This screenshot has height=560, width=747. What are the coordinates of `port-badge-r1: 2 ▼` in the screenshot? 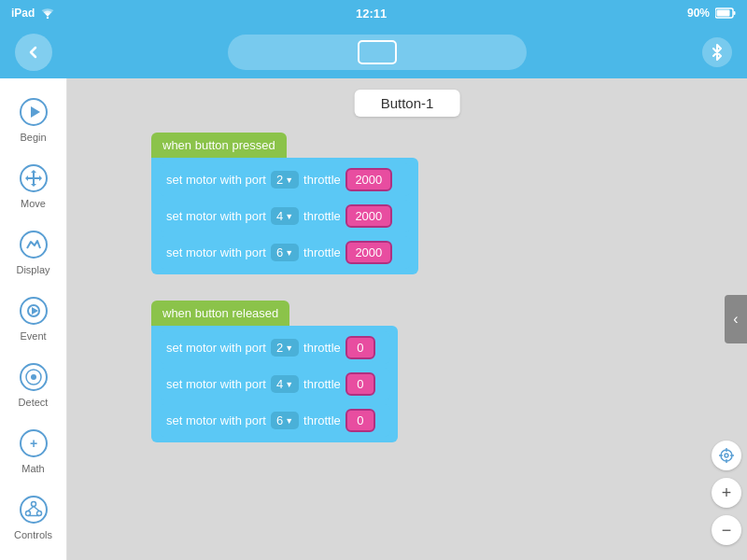 It's located at (285, 347).